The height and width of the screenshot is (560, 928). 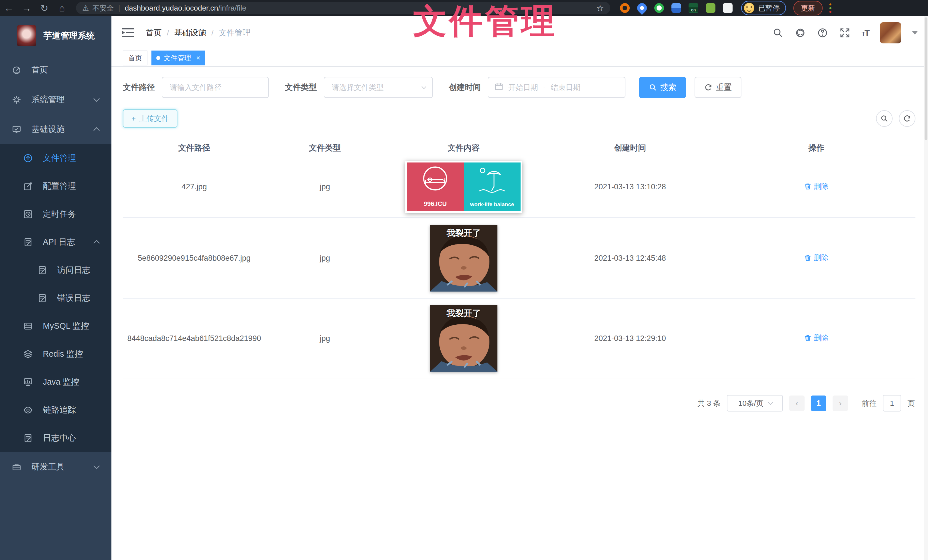 I want to click on browser-profile-button: 已暂停, so click(x=764, y=8).